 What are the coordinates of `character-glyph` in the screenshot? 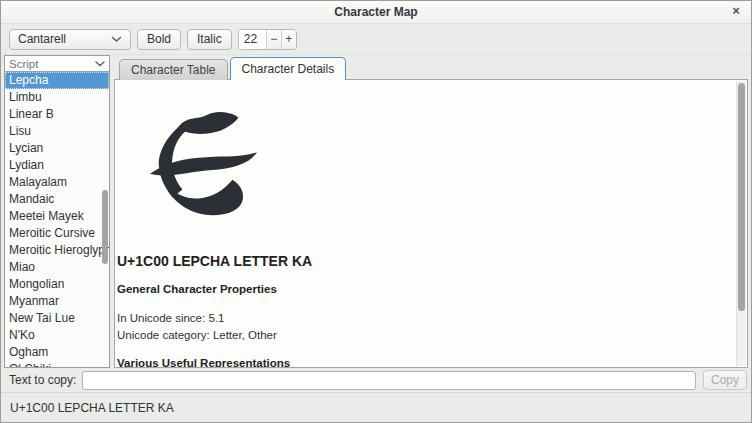 It's located at (204, 165).